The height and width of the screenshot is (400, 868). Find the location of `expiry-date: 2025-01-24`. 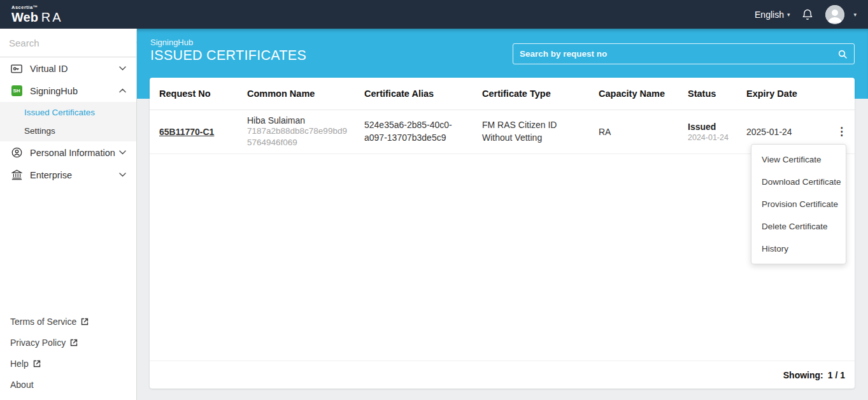

expiry-date: 2025-01-24 is located at coordinates (769, 132).